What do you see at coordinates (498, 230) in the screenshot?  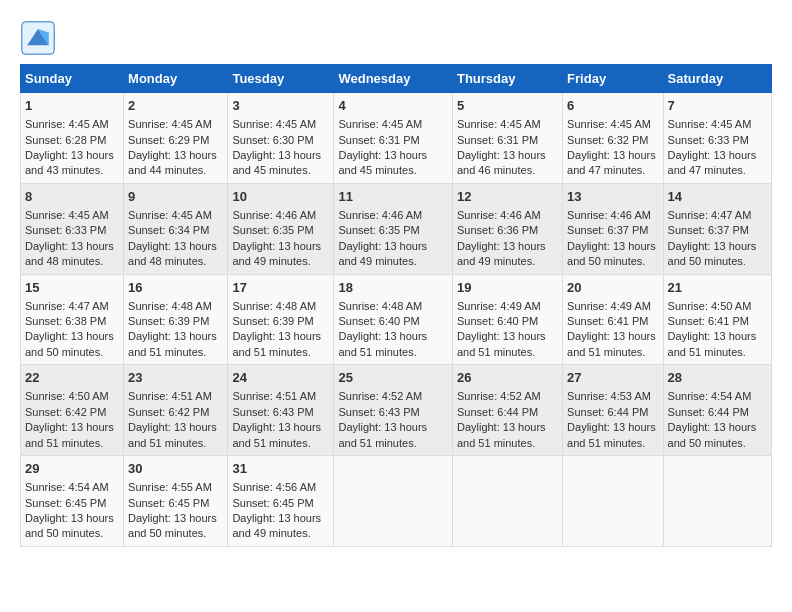 I see `sunset: Sunset: 6:36 PM` at bounding box center [498, 230].